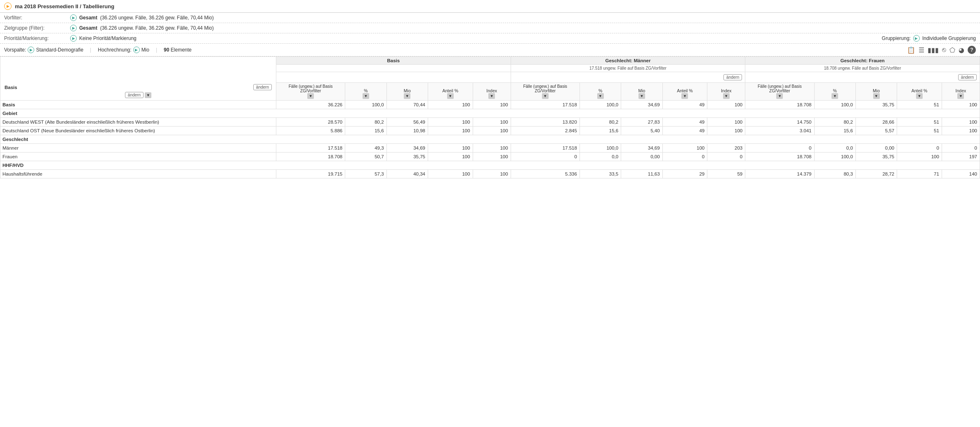  Describe the element at coordinates (134, 95) in the screenshot. I see `left-andern-btn: ändern` at that location.